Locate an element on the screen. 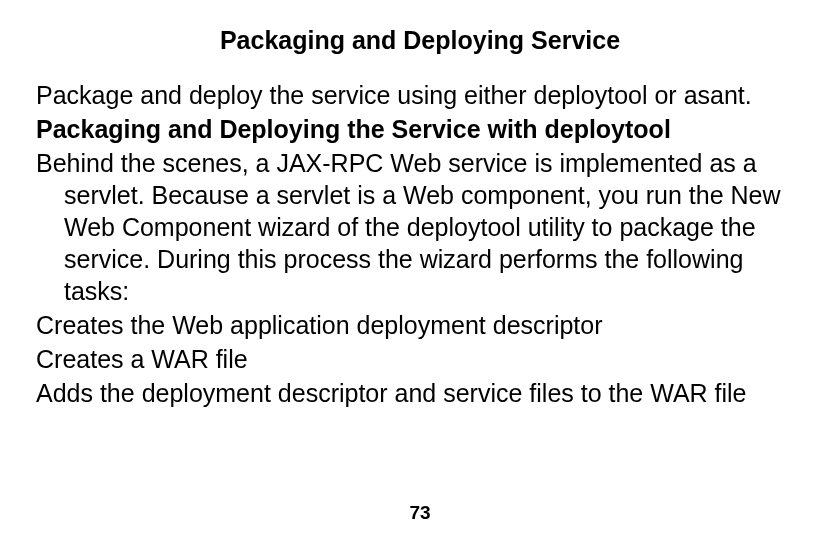  paragraph-task-1: Creates the Web application deployment d… is located at coordinates (420, 325).